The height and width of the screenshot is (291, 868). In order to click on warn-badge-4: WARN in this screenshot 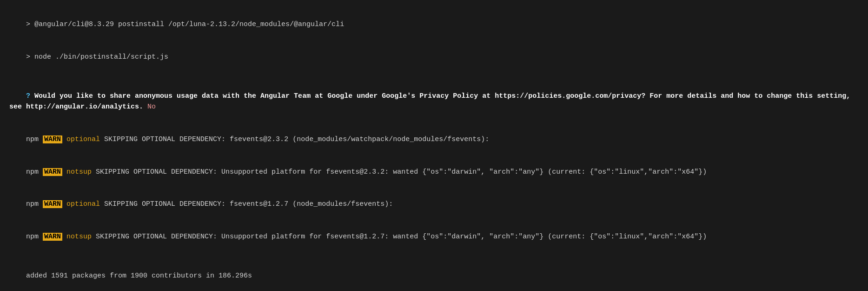, I will do `click(53, 237)`.